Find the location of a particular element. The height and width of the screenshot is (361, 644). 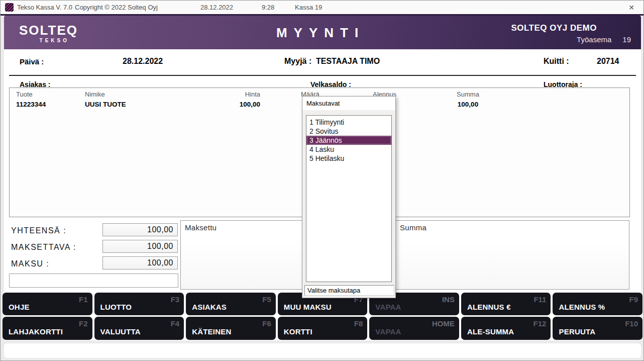

row-sum: 100,00 is located at coordinates (468, 105).